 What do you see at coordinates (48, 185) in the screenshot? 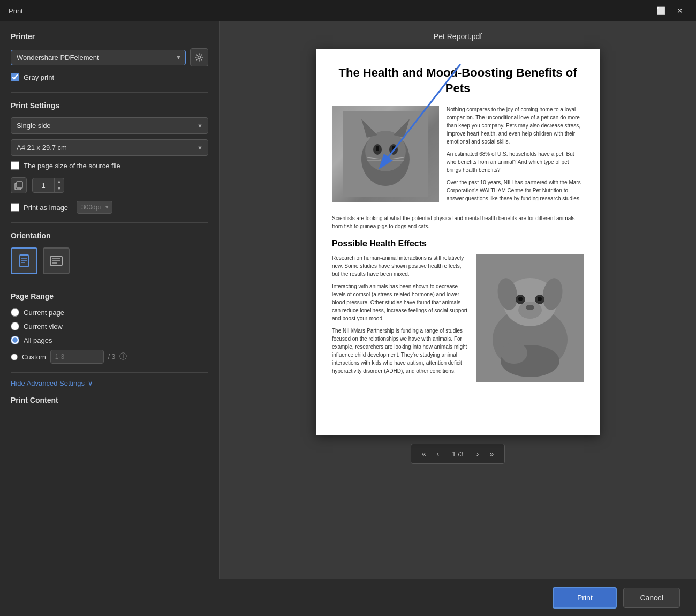
I see `copies-stepper: 1 ▲ ▼` at bounding box center [48, 185].